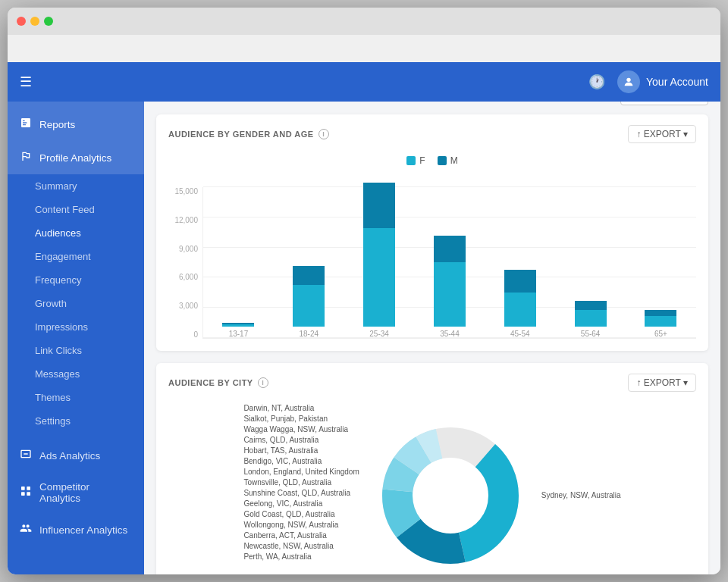  Describe the element at coordinates (301, 461) in the screenshot. I see `donut-label-bendigo: Bendigo, VIC, Australia` at that location.